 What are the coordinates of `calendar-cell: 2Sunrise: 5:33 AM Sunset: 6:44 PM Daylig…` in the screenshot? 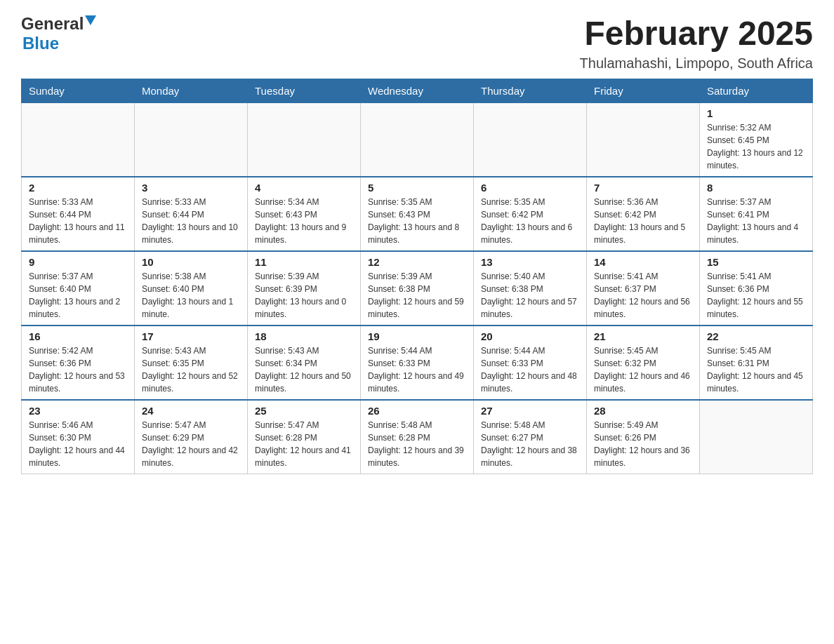 It's located at (79, 214).